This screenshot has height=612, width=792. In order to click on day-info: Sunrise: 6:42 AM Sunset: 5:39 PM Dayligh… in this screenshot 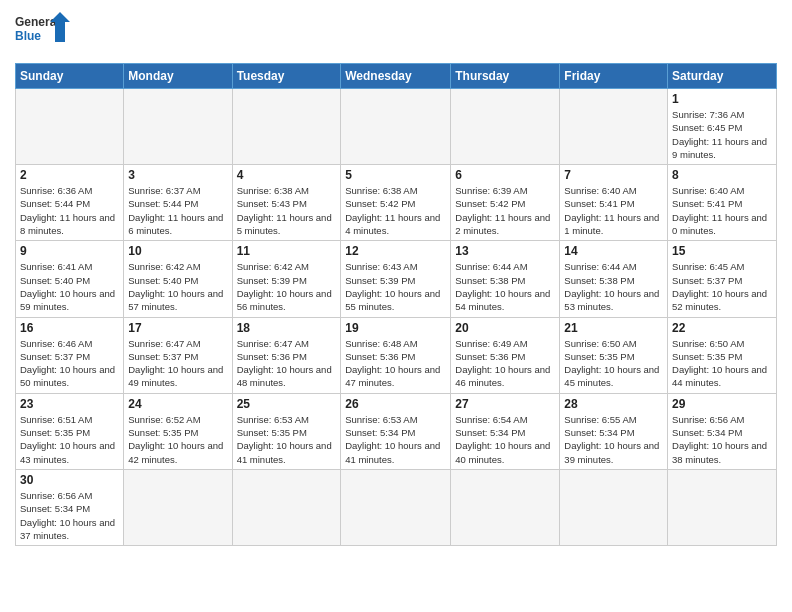, I will do `click(287, 286)`.